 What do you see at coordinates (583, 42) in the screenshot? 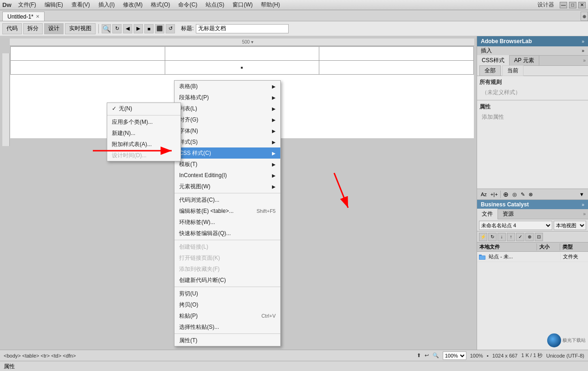
I see `browser-lab-collapse: »` at bounding box center [583, 42].